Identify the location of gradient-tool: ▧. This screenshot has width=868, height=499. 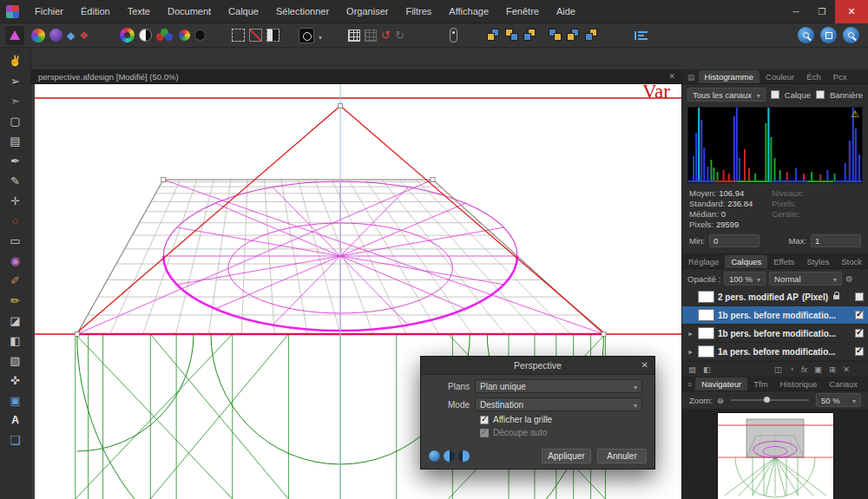
(15, 361).